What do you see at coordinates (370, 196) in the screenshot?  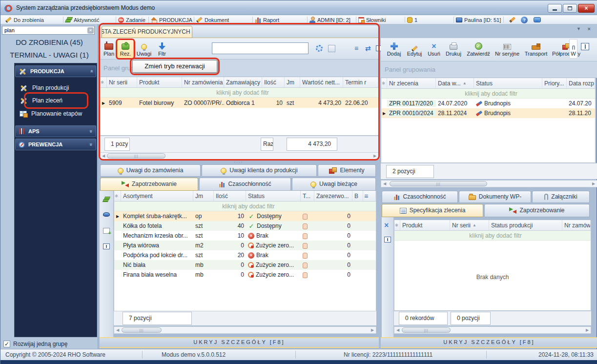 I see `column-chooser-icon` at bounding box center [370, 196].